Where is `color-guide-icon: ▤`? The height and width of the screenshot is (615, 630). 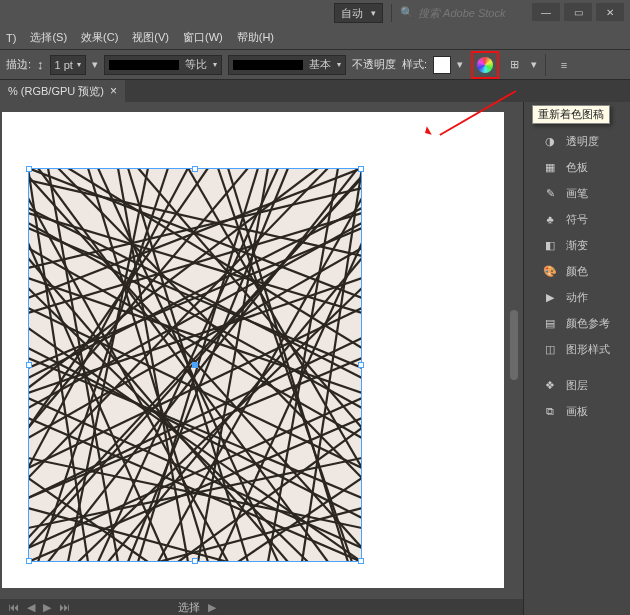 color-guide-icon: ▤ is located at coordinates (550, 323).